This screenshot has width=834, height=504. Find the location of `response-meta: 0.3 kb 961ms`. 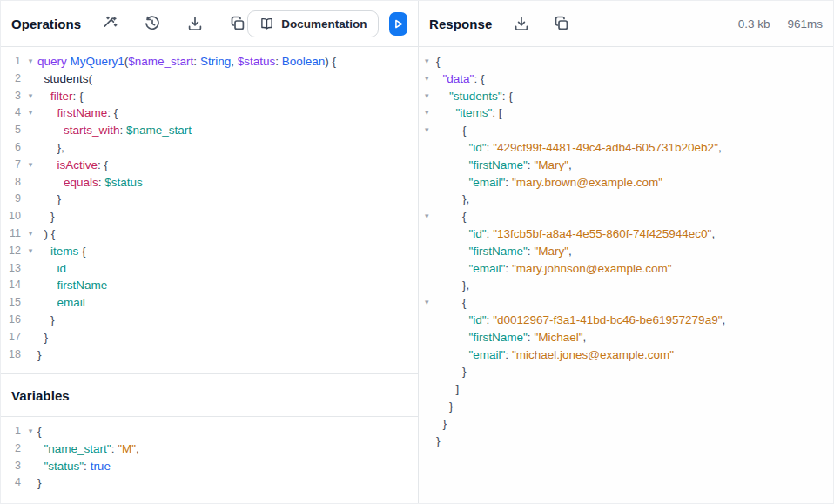

response-meta: 0.3 kb 961ms is located at coordinates (780, 24).